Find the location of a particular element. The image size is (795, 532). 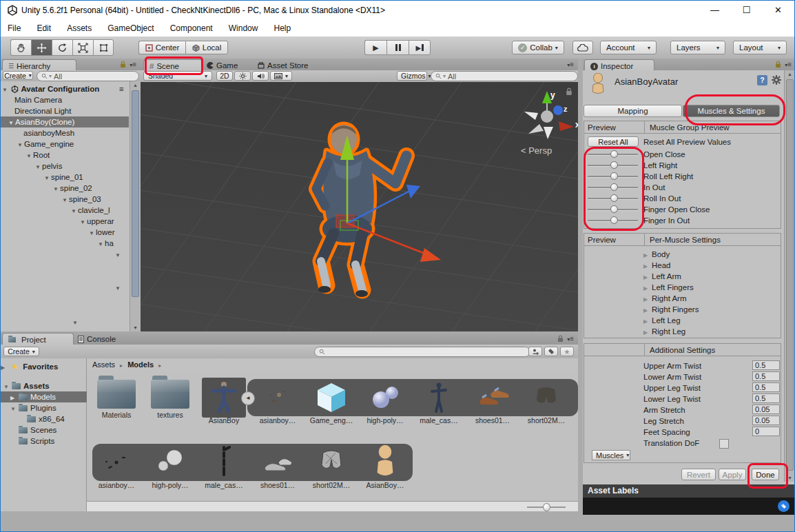

slider-finger-in-out is located at coordinates (613, 221).